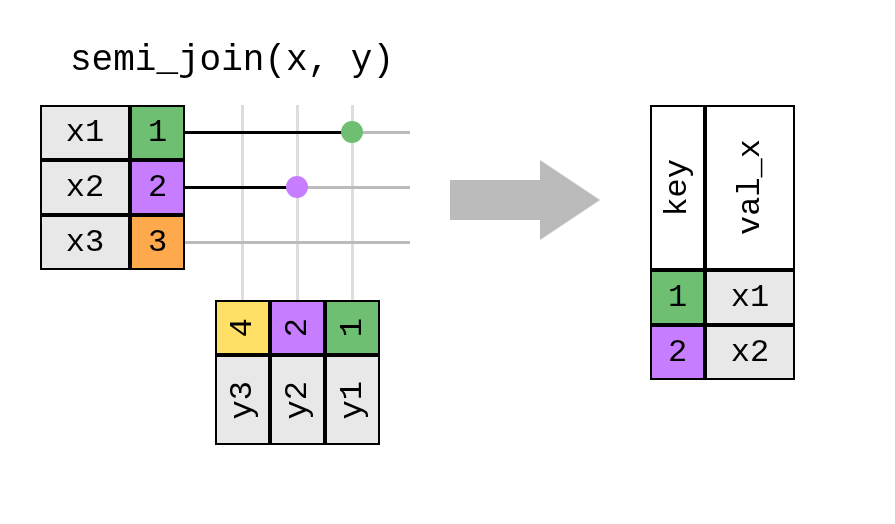  Describe the element at coordinates (158, 188) in the screenshot. I see `x-key-1: 2` at that location.